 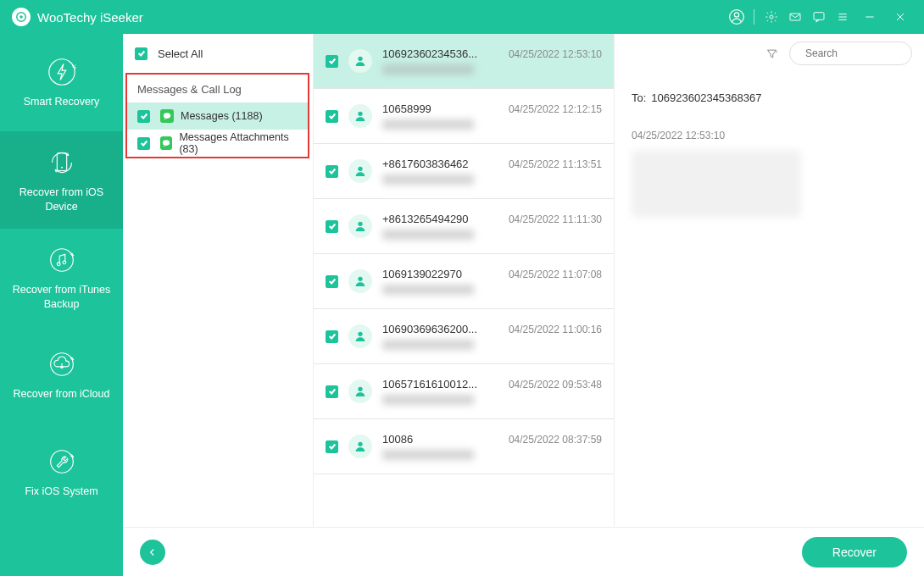 What do you see at coordinates (639, 98) in the screenshot?
I see `to-label: To:` at bounding box center [639, 98].